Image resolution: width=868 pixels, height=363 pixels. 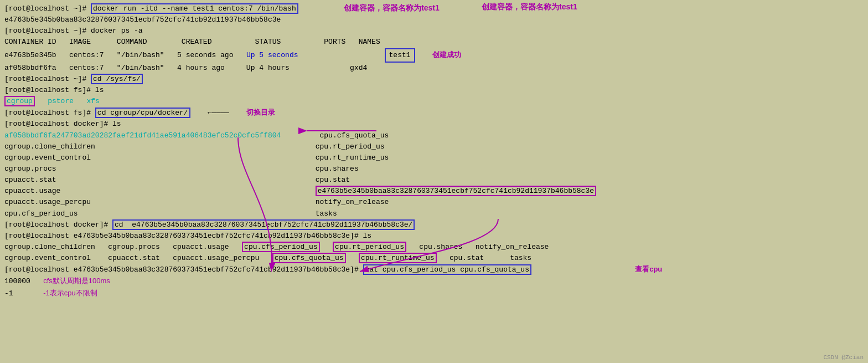 What do you see at coordinates (434, 124) in the screenshot?
I see `line-ls2: [root@localhost docker]# ls` at bounding box center [434, 124].